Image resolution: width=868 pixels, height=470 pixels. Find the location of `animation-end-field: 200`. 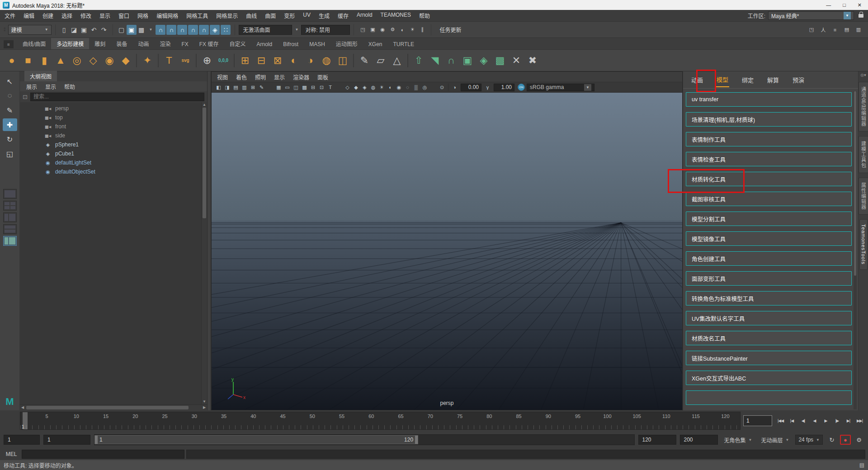

animation-end-field: 200 is located at coordinates (699, 440).